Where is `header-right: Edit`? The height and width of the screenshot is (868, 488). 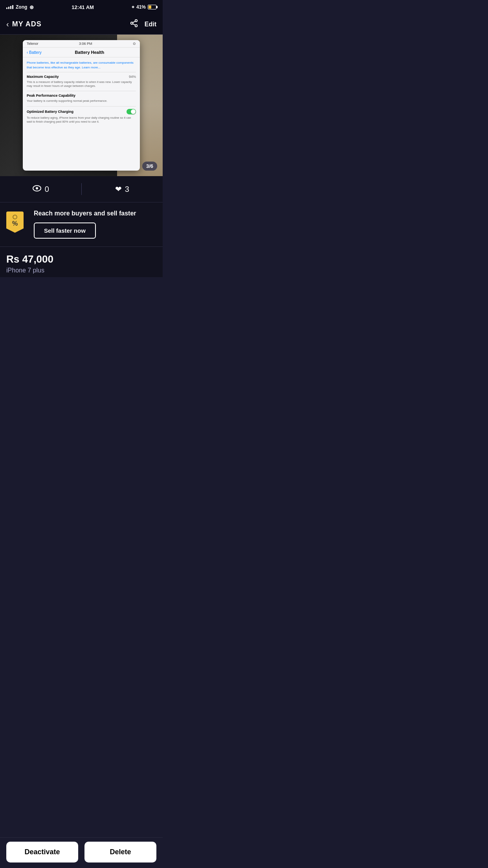
header-right: Edit is located at coordinates (143, 24).